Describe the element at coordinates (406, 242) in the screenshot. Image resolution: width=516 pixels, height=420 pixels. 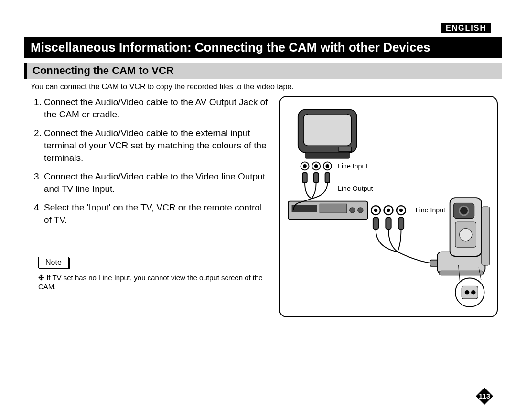
I see `vcr-input-plugs` at that location.